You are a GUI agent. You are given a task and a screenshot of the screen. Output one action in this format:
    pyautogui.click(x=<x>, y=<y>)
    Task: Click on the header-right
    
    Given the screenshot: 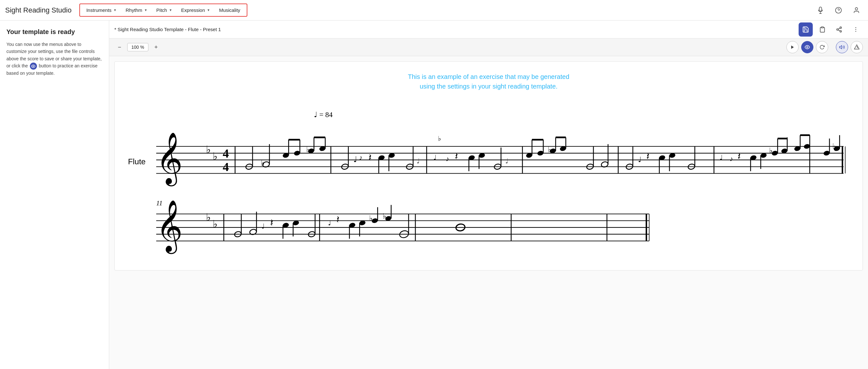 What is the action you would take?
    pyautogui.click(x=838, y=10)
    